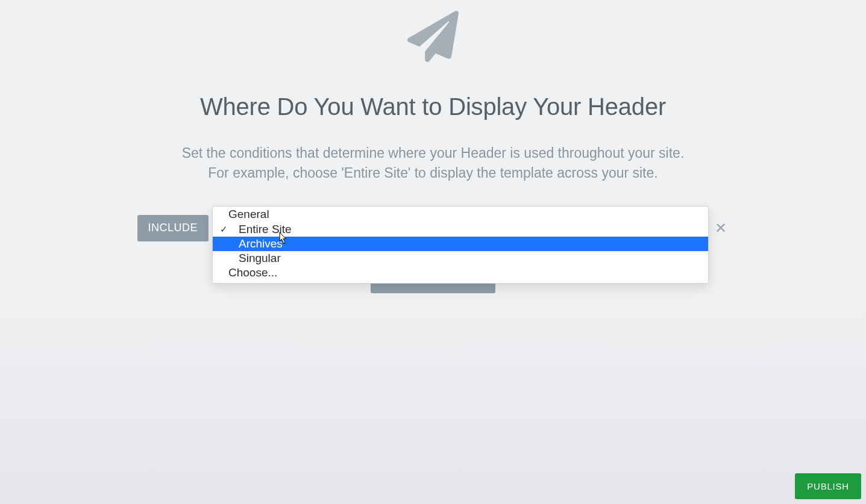  What do you see at coordinates (433, 228) in the screenshot?
I see `condition-row: INCLUDE General Entire Site Archives Sin…` at bounding box center [433, 228].